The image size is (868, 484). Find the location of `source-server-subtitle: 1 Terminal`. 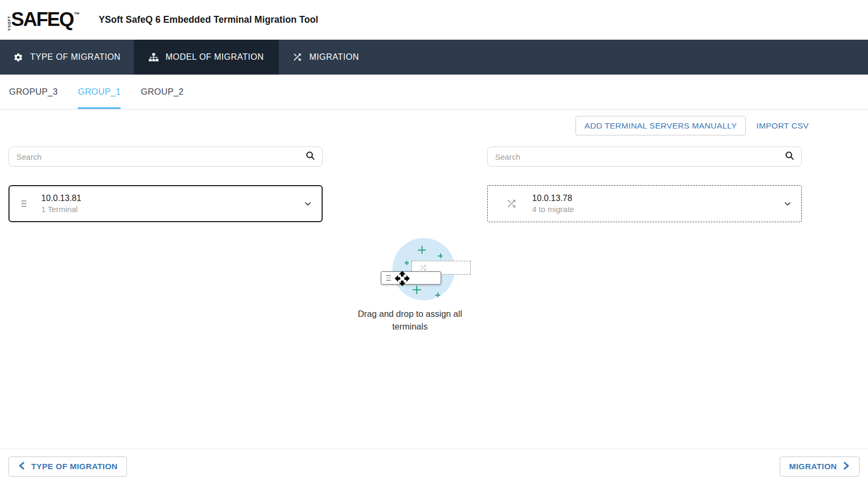

source-server-subtitle: 1 Terminal is located at coordinates (61, 209).